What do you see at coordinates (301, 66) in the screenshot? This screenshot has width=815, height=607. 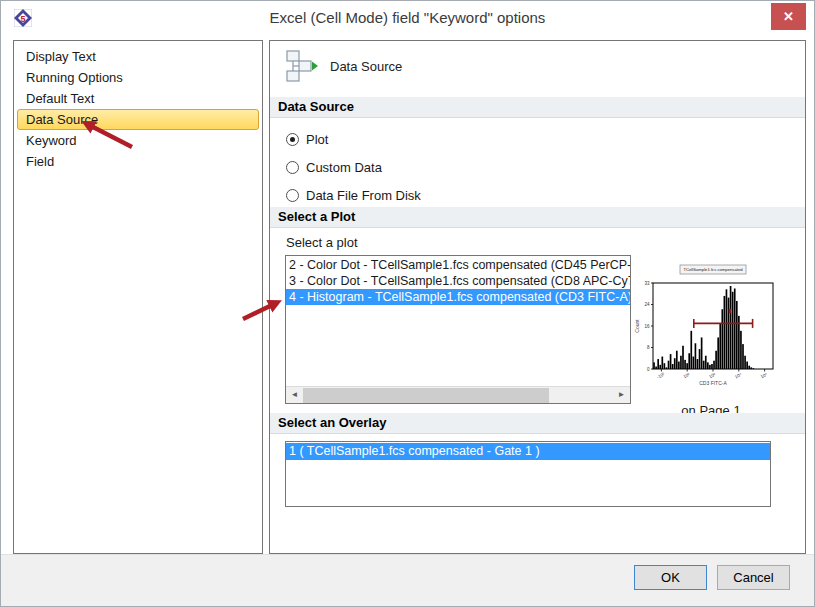 I see `data-source-flowchart-icon` at bounding box center [301, 66].